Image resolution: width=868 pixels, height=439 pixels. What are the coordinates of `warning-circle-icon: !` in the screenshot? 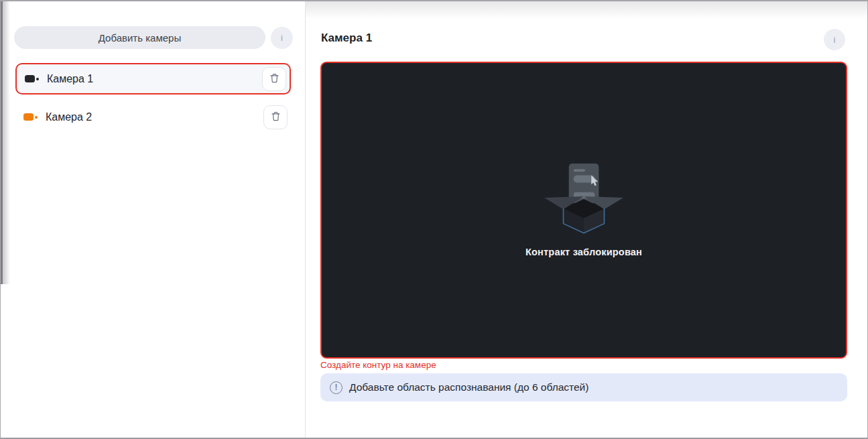 It's located at (336, 387).